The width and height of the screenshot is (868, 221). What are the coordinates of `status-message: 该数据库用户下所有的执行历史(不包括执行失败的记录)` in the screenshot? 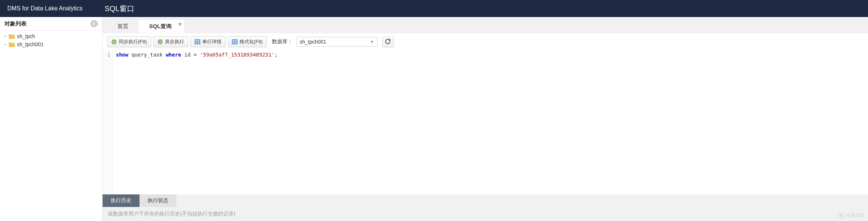 It's located at (485, 214).